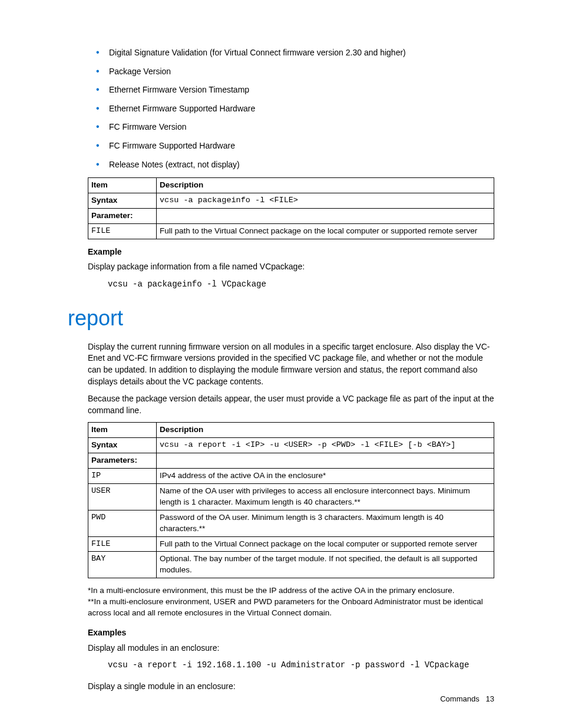 Image resolution: width=562 pixels, height=728 pixels. What do you see at coordinates (291, 146) in the screenshot?
I see `bullet-item: FC Firmware Supported Hardware` at bounding box center [291, 146].